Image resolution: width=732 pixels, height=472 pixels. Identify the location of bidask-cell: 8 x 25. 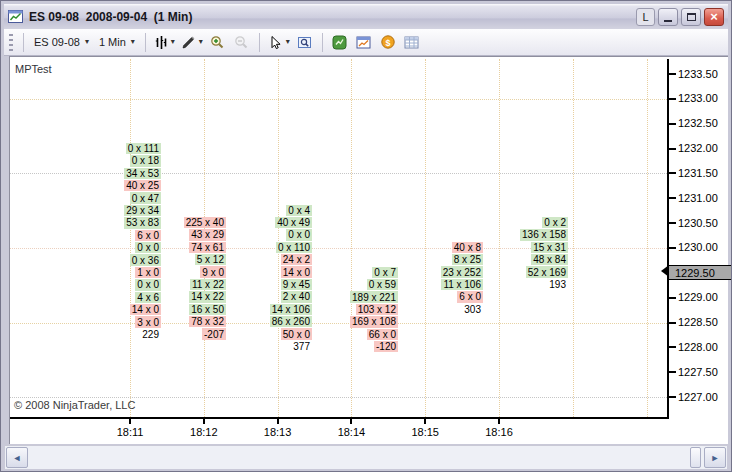
(468, 260).